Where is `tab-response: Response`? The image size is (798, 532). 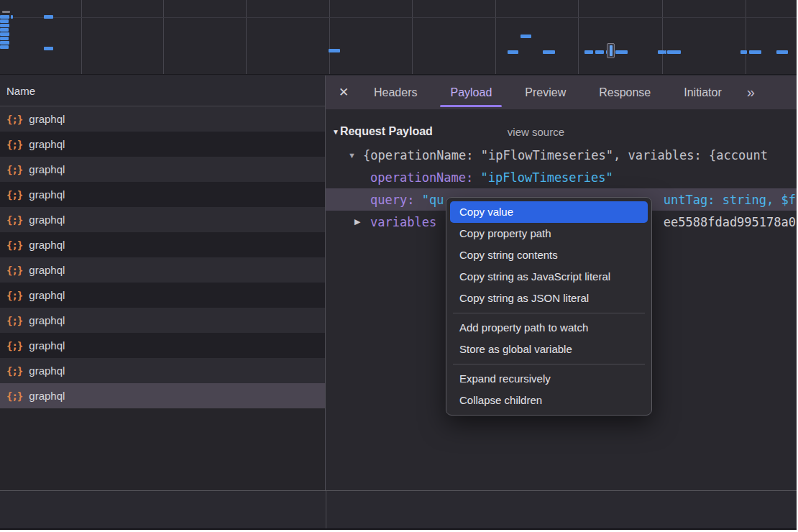
tab-response: Response is located at coordinates (625, 92).